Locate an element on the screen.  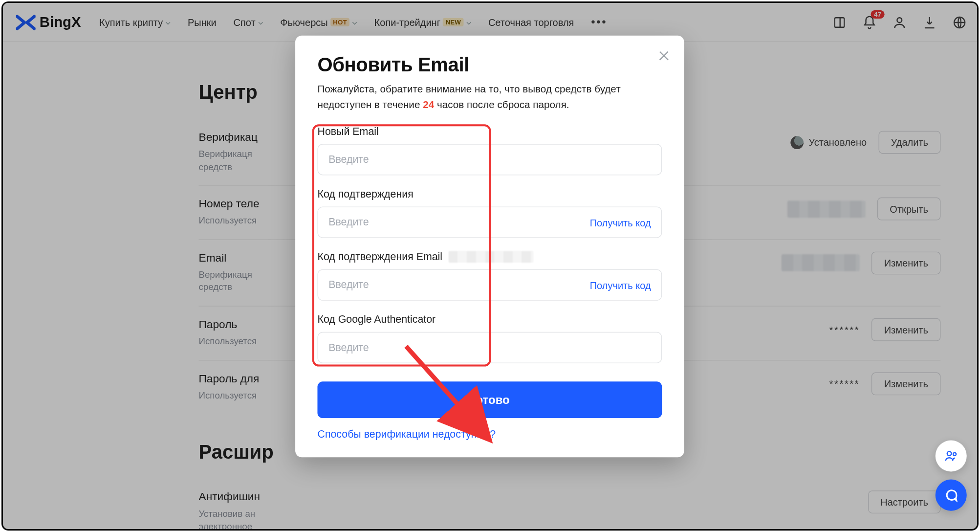
ga-code-input is located at coordinates (490, 348).